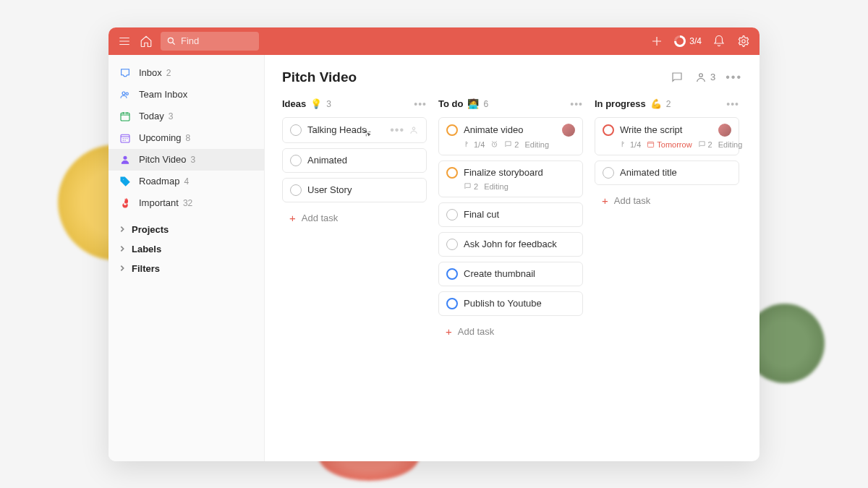 The height and width of the screenshot is (488, 868). I want to click on column-to-do: To do 🧑‍💻 6 ••• Animate video 1/42Editin…, so click(511, 220).